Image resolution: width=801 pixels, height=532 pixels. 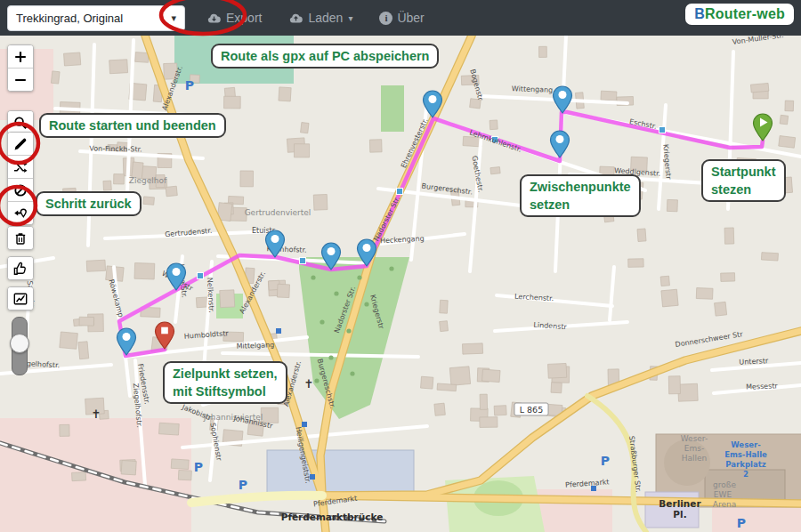 I want to click on undo-pin-icon, so click(x=20, y=214).